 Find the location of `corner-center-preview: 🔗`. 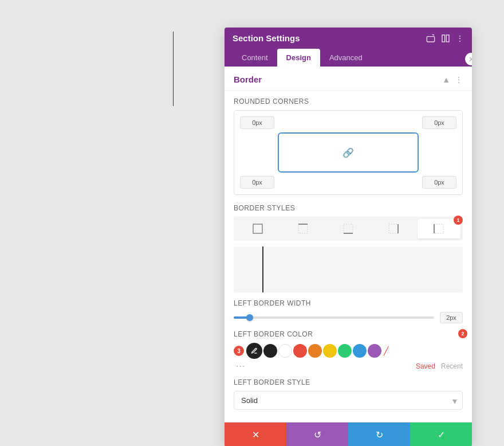

corner-center-preview: 🔗 is located at coordinates (348, 152).